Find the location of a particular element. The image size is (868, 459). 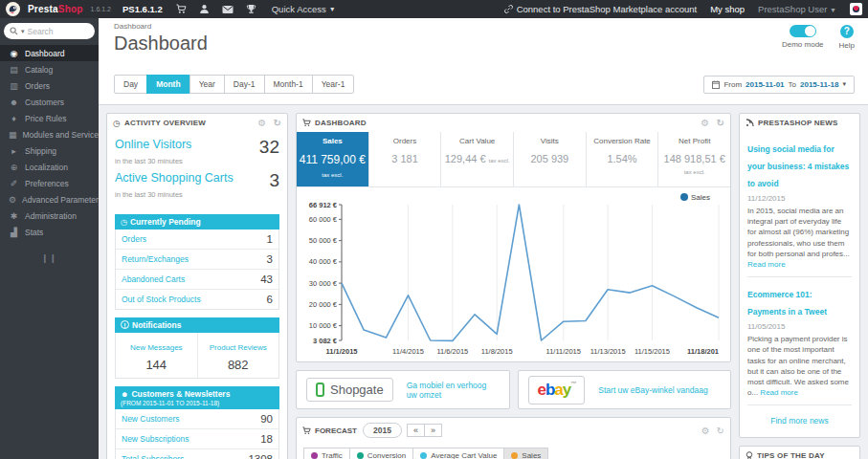

help-icon: ? is located at coordinates (847, 32).